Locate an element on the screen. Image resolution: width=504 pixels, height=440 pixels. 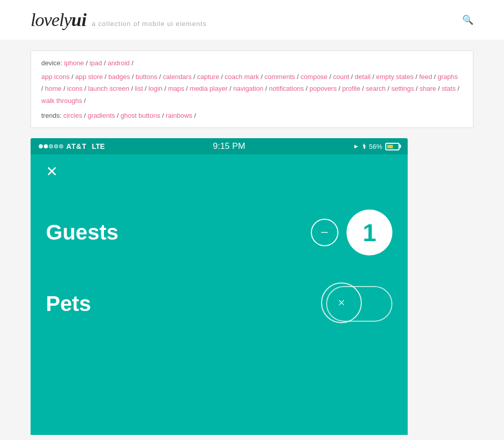
nav-app-icons: app icons is located at coordinates (56, 76).